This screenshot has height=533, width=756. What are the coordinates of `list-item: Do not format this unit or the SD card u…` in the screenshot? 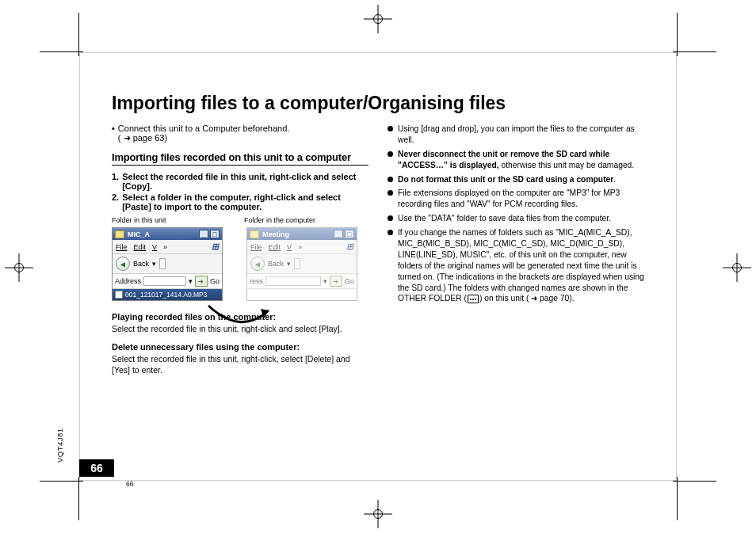 It's located at (516, 180).